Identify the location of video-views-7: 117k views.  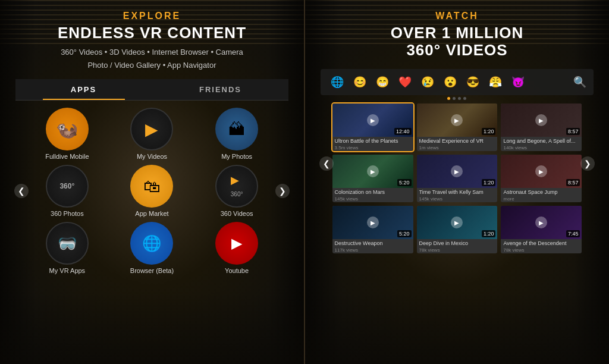
(373, 250).